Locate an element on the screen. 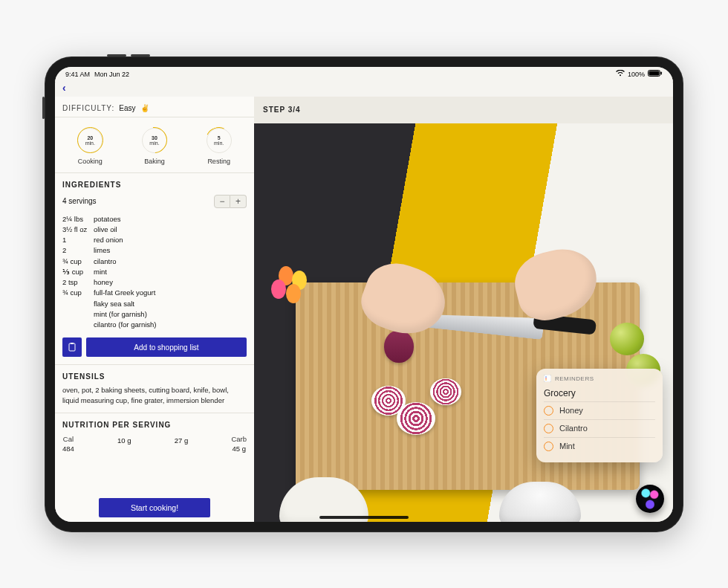 This screenshot has width=728, height=588. ingredients-list: 2¼ lbspotatoes3½ fl ozolive oil1red onio… is located at coordinates (155, 272).